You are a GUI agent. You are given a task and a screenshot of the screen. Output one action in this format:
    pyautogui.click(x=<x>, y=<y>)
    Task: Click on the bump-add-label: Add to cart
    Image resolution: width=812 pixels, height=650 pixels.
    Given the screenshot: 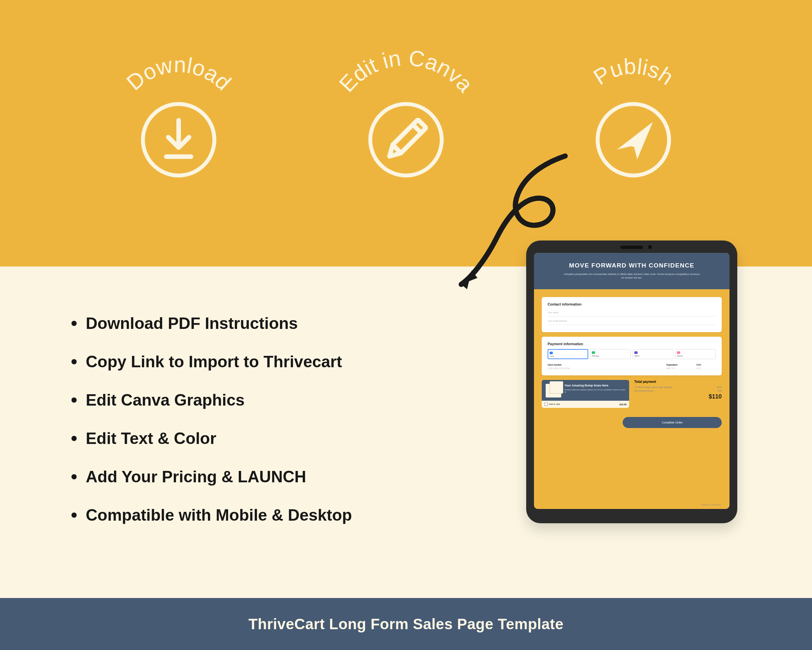 What is the action you would take?
    pyautogui.click(x=554, y=404)
    